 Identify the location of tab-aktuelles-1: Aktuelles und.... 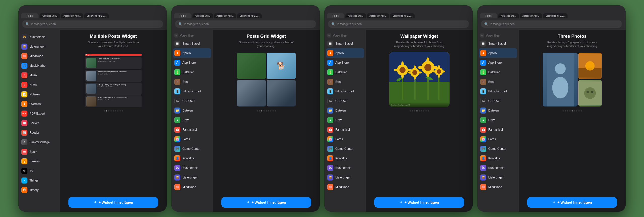
(50, 16).